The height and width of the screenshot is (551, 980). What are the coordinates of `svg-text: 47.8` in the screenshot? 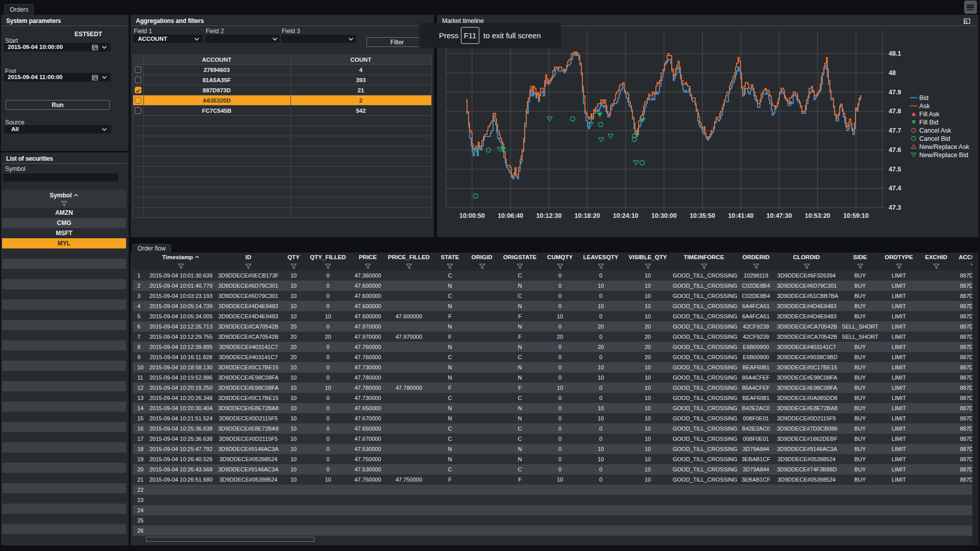 It's located at (895, 111).